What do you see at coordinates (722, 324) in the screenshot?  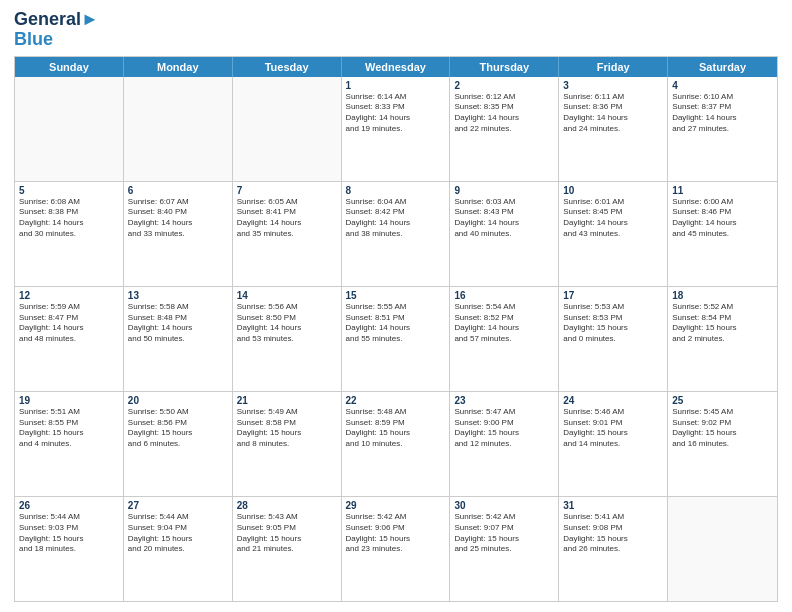 I see `cell-text: Sunrise: 5:52 AM Sunset: 8:54 PM Dayligh…` at bounding box center [722, 324].